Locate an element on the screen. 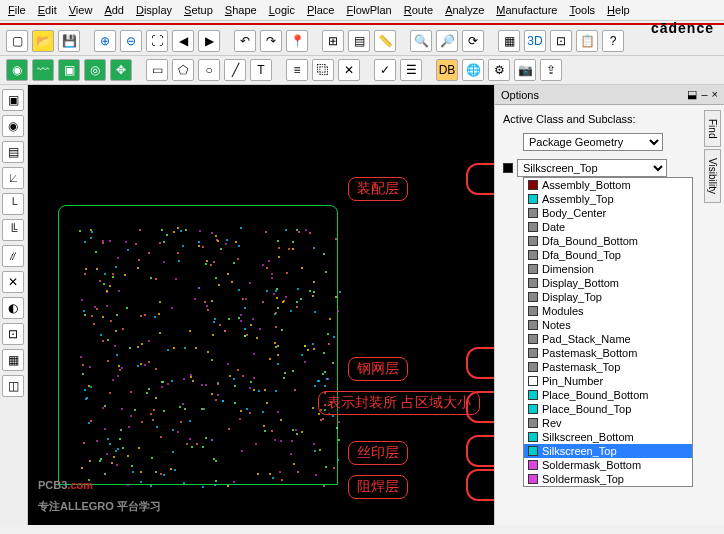 Image resolution: width=724 pixels, height=534 pixels. report-icon: 📋 is located at coordinates (587, 41).